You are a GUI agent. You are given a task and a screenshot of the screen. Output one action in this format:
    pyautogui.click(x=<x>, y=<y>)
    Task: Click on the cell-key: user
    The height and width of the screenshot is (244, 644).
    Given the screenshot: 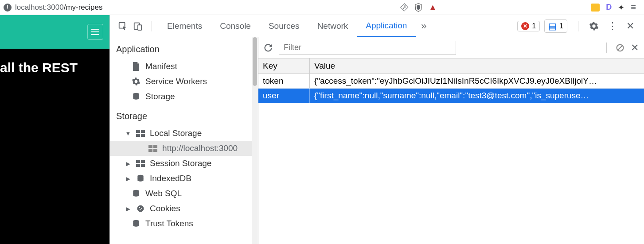 What is the action you would take?
    pyautogui.click(x=284, y=96)
    